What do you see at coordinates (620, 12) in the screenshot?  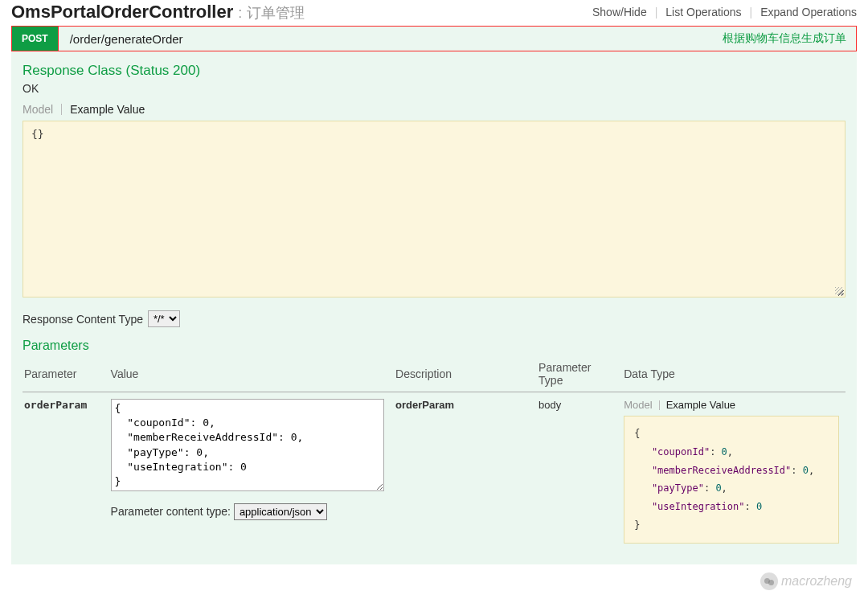 I see `show-hide-link: Show/Hide` at bounding box center [620, 12].